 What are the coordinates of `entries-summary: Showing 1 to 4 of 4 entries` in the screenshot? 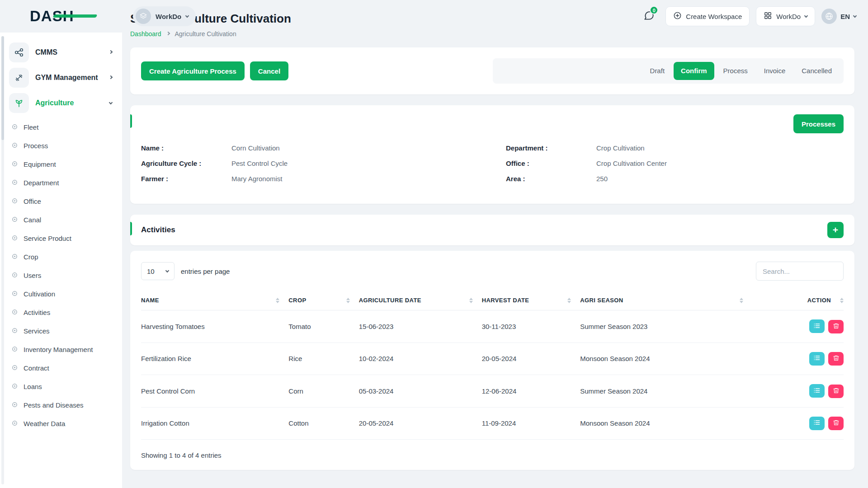 It's located at (492, 455).